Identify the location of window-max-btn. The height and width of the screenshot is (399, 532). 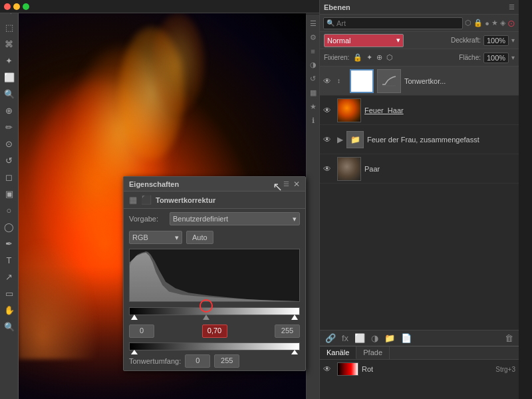
(26, 7).